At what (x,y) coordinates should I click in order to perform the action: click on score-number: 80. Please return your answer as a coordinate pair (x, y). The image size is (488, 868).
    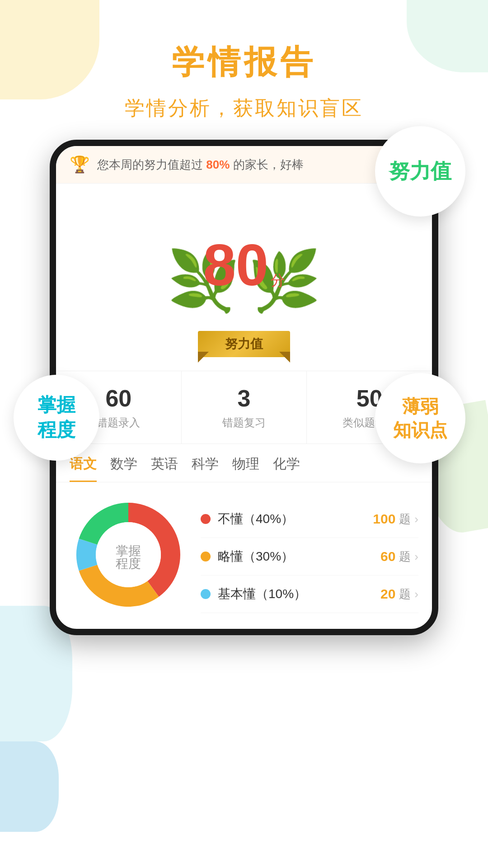
    Looking at the image, I should click on (236, 265).